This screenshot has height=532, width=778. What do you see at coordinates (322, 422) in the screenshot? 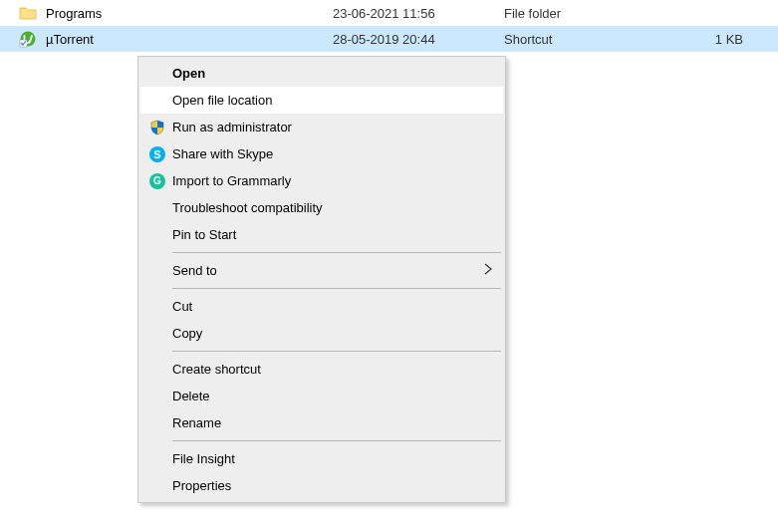
I see `menu-rename: Rename` at bounding box center [322, 422].